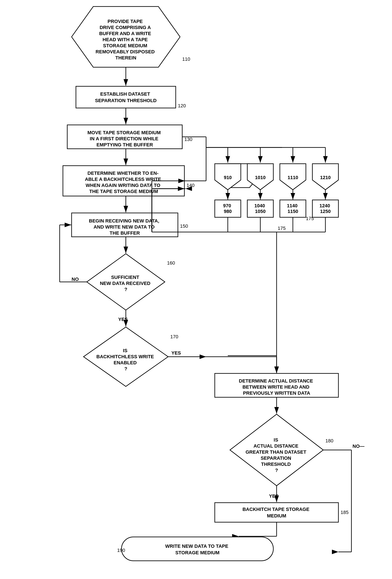 Image resolution: width=392 pixels, height=579 pixels. What do you see at coordinates (325, 177) in the screenshot?
I see `label-1210: 1210` at bounding box center [325, 177].